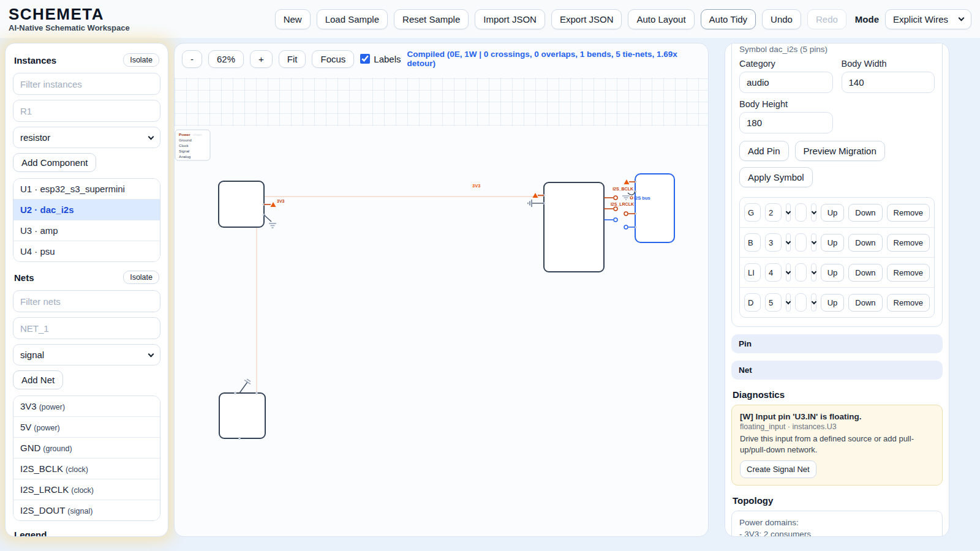 Image resolution: width=980 pixels, height=551 pixels. Describe the element at coordinates (243, 409) in the screenshot. I see `component-u4` at that location.